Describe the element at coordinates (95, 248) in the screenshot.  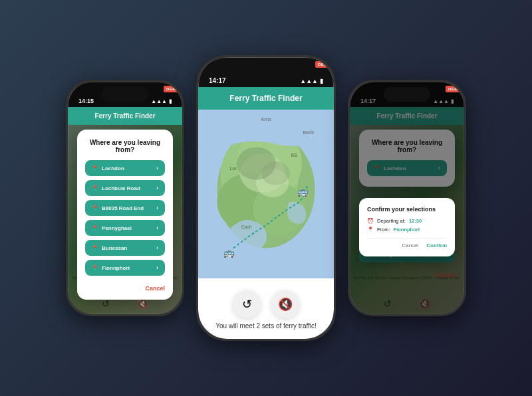
I see `pin-icon-bunessan: 📍` at that location.